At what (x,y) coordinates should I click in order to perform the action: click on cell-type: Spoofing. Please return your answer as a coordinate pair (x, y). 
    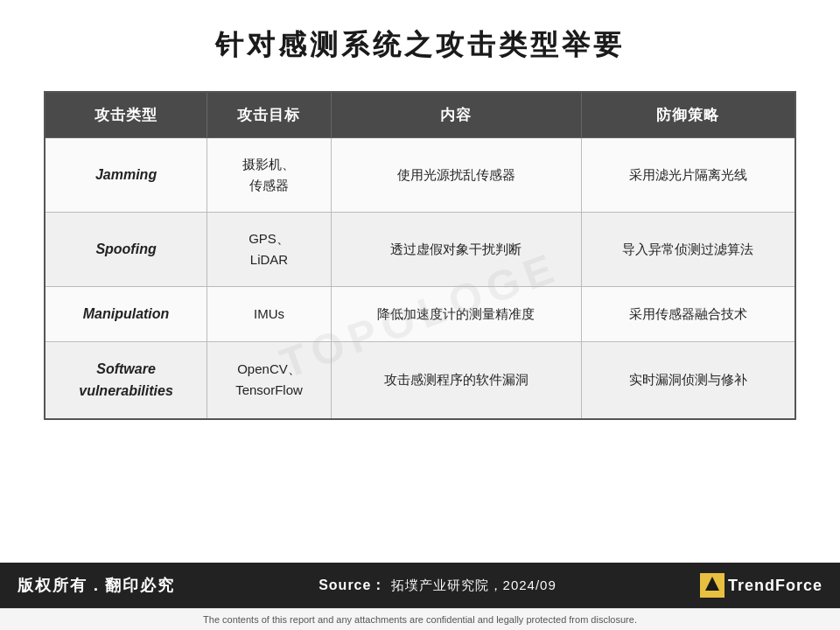
    Looking at the image, I should click on (126, 250).